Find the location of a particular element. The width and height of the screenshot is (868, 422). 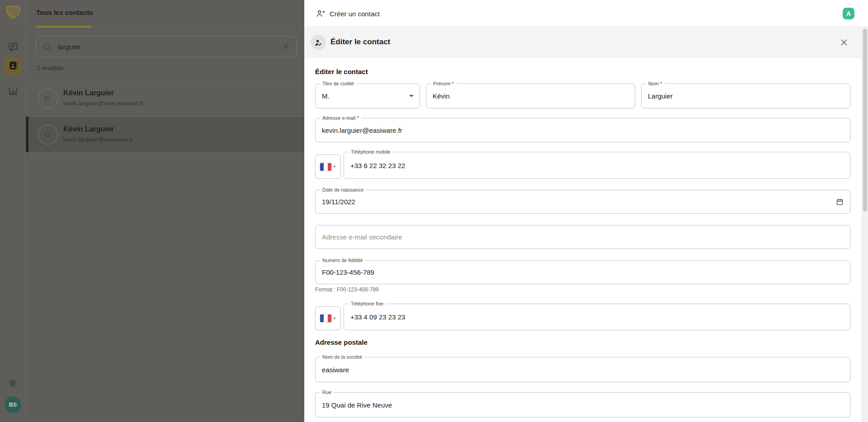

email-label: Adresse e-mail * is located at coordinates (341, 118).